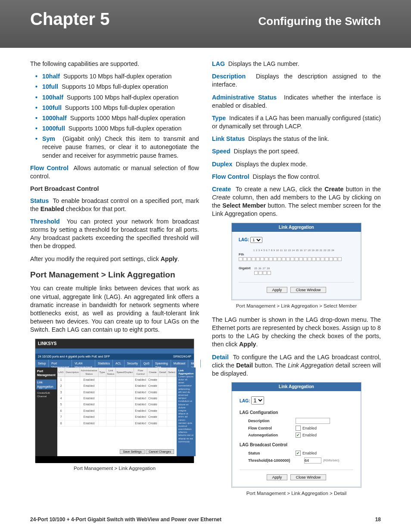  I want to click on product-name: 24-Port 10/100 + 4-Port Gigabit Switch w…, so click(126, 520).